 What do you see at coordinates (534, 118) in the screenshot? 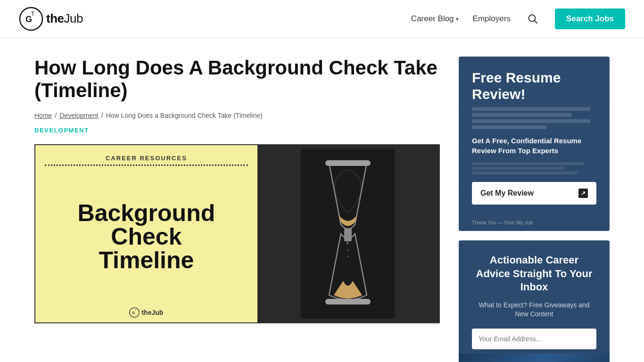
I see `resume-doc-lines` at bounding box center [534, 118].